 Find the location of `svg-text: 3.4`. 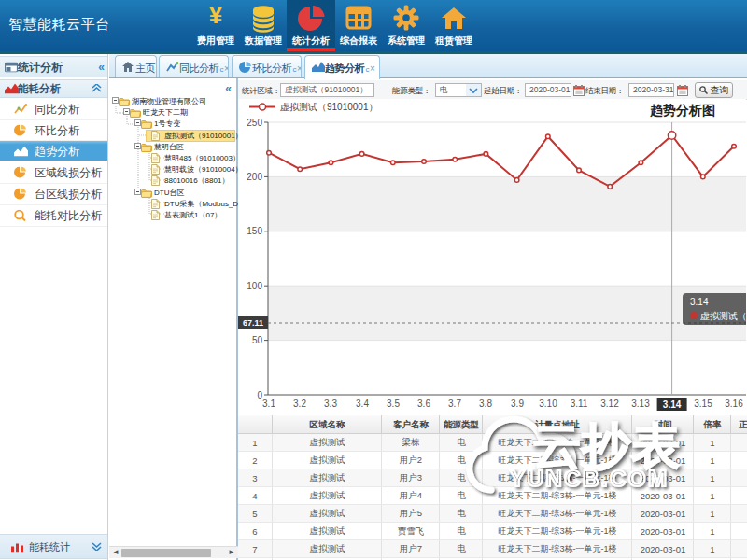

svg-text: 3.4 is located at coordinates (362, 403).